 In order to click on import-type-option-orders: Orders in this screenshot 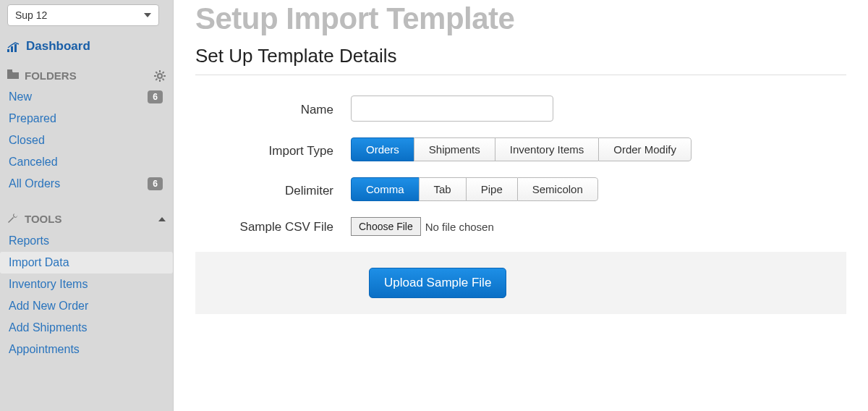, I will do `click(382, 149)`.